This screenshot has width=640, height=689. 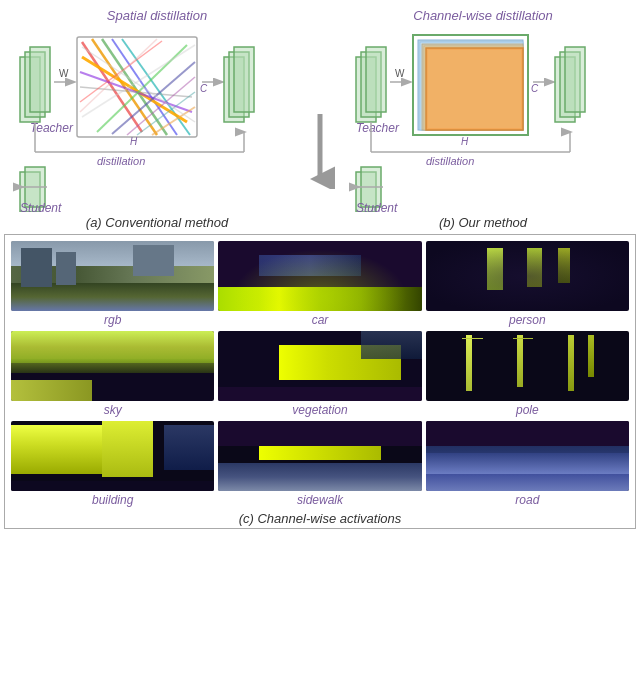 I want to click on activation-img-pole, so click(x=528, y=366).